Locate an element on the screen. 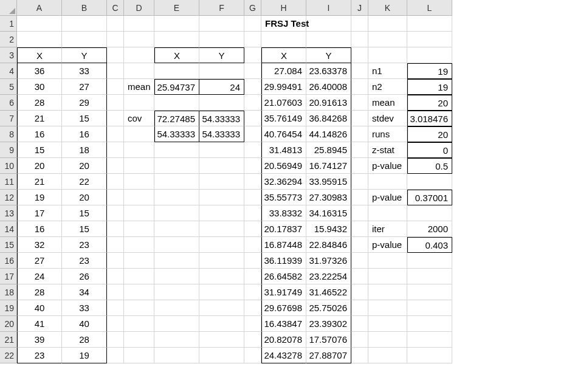 The width and height of the screenshot is (586, 392). cell-B8: 16 is located at coordinates (84, 134).